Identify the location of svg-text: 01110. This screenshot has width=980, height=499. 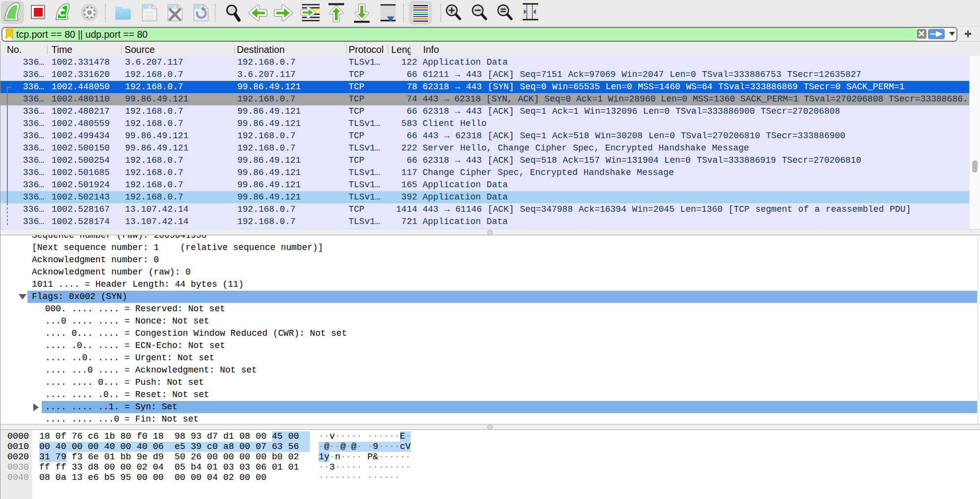
(149, 19).